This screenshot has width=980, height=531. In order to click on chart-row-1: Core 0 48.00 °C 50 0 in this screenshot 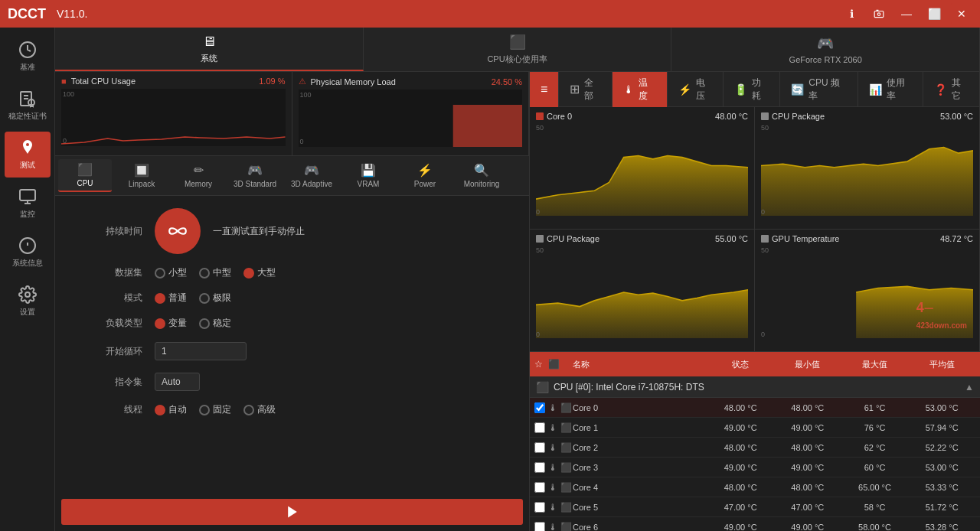, I will do `click(755, 168)`.